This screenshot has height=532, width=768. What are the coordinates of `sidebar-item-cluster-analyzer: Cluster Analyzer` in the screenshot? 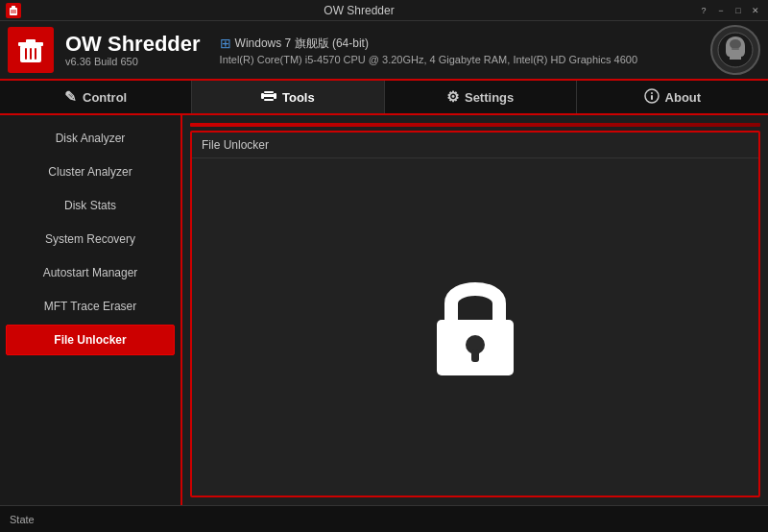 It's located at (90, 172).